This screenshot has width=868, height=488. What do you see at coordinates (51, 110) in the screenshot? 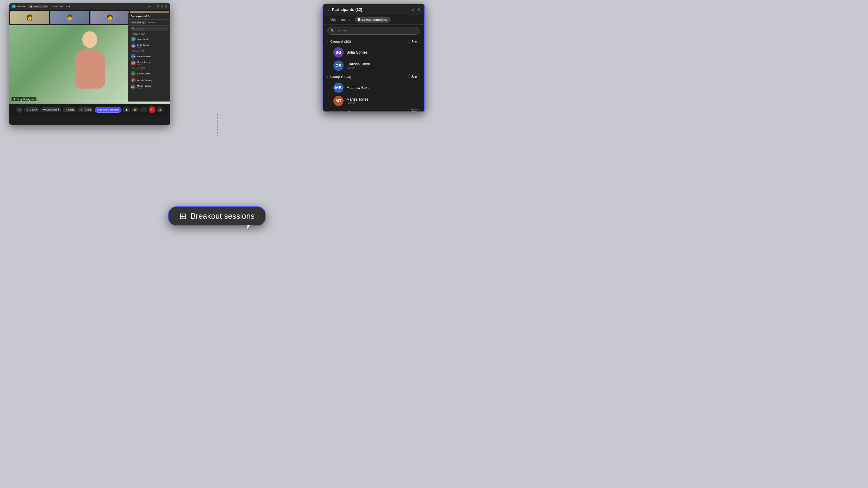
I see `stop-video-button: 📷 Stop video ▾` at bounding box center [51, 110].